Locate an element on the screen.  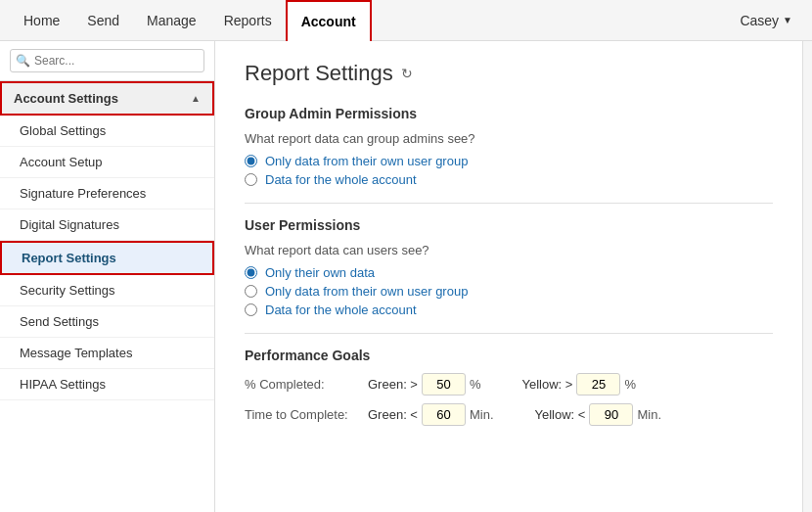
perf-row-1: Time to Complete: Green: < Min. Yellow: … is located at coordinates (509, 415).